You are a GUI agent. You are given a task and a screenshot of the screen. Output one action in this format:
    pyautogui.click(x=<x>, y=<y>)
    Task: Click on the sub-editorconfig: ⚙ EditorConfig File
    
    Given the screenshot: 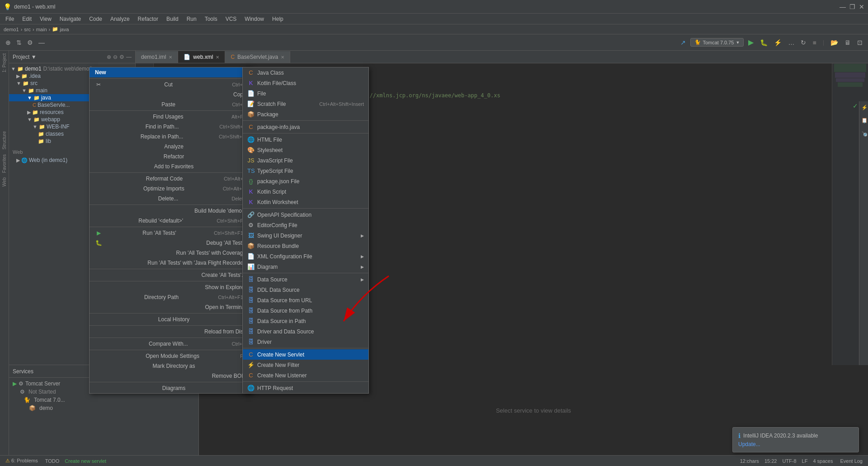 What is the action you would take?
    pyautogui.click(x=306, y=225)
    